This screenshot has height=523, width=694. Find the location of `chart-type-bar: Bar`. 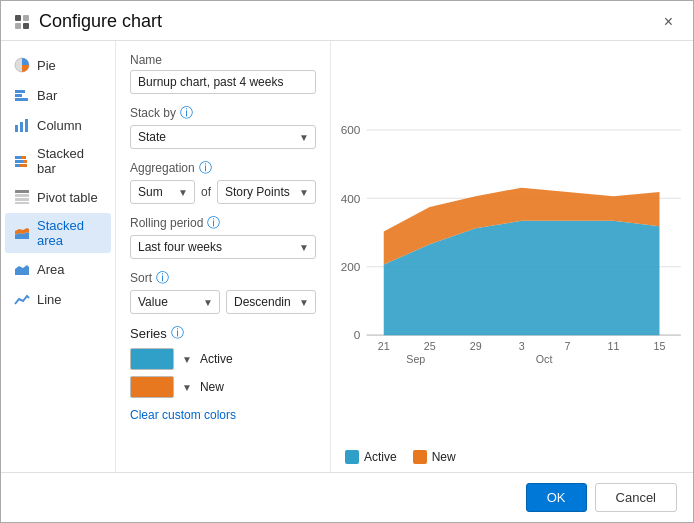

chart-type-bar: Bar is located at coordinates (58, 95).